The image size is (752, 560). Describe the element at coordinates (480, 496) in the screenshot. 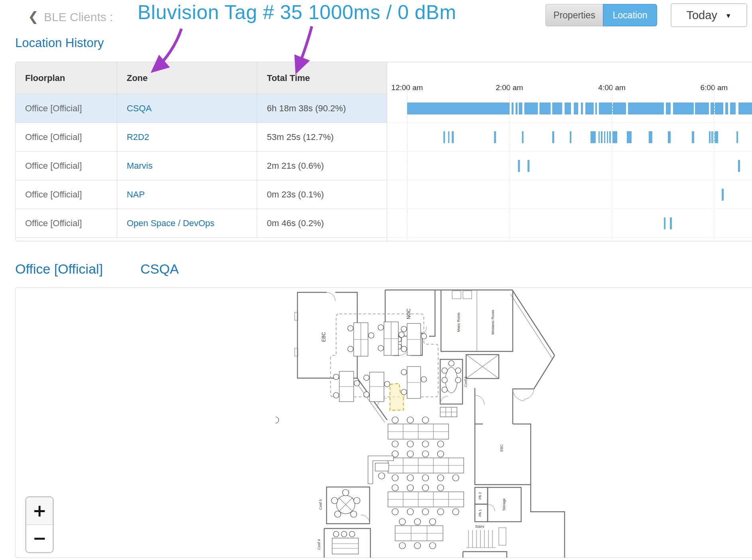

I see `svg-text: Ph 2` at that location.